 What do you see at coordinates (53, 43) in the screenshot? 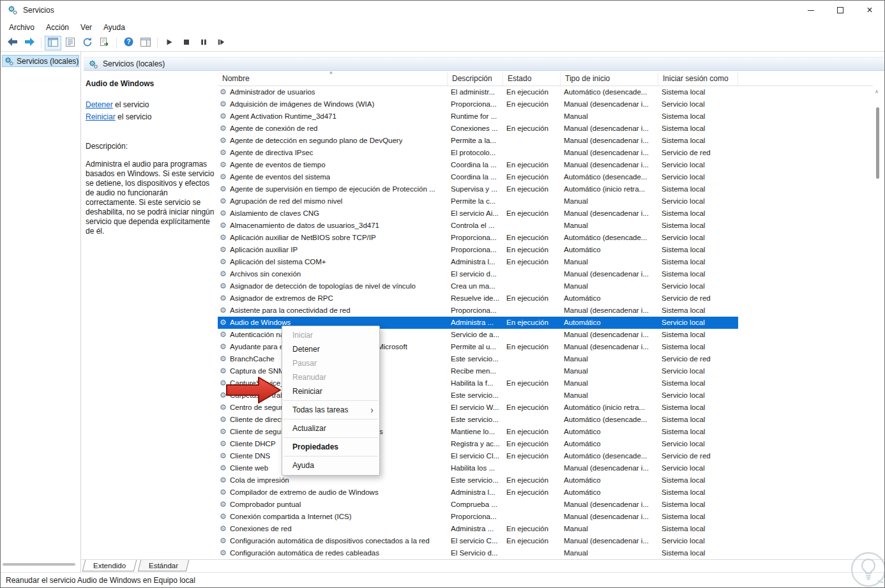
I see `show-console-tree-button` at bounding box center [53, 43].